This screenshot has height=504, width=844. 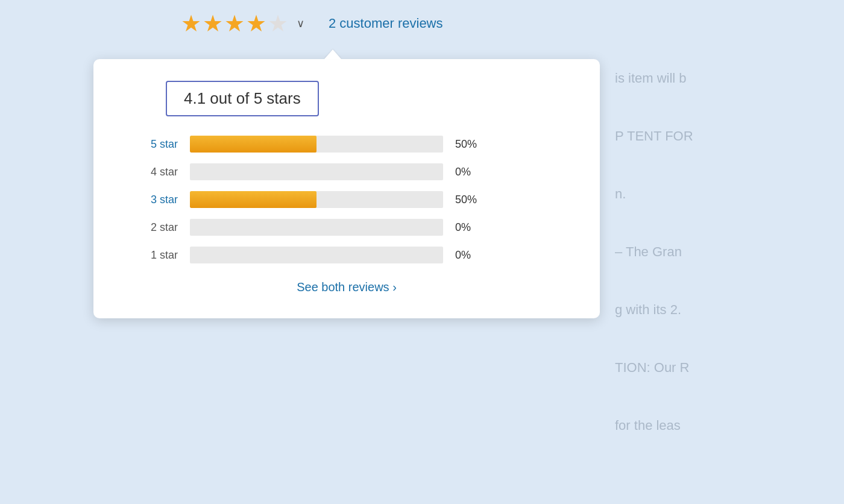 I want to click on bg-line-4: – The Gran, so click(x=693, y=252).